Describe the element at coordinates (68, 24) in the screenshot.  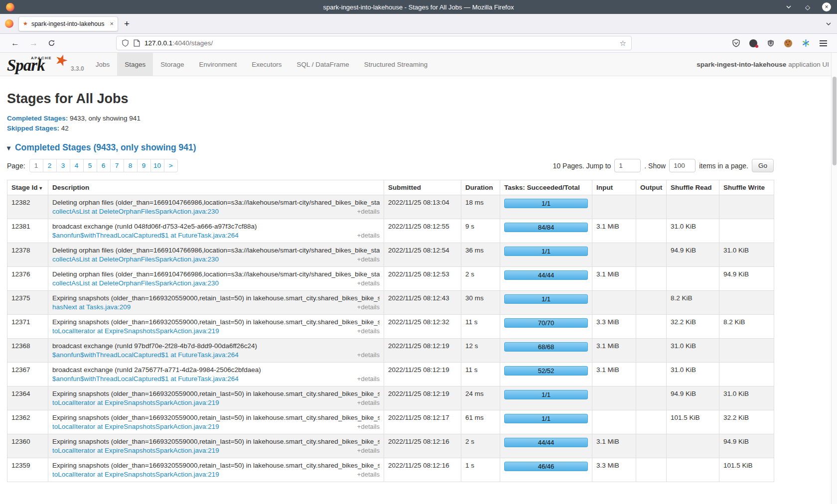
I see `browser-tab: ★ spark-ingest-into-lakehous ×` at that location.